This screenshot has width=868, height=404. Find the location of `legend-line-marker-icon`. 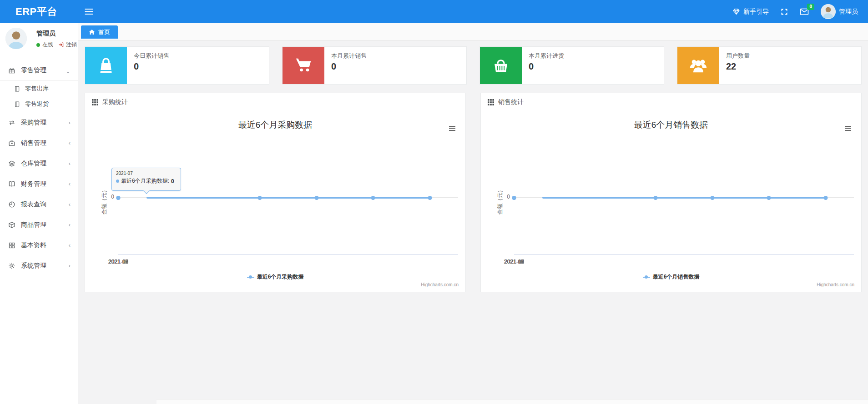

legend-line-marker-icon is located at coordinates (646, 277).